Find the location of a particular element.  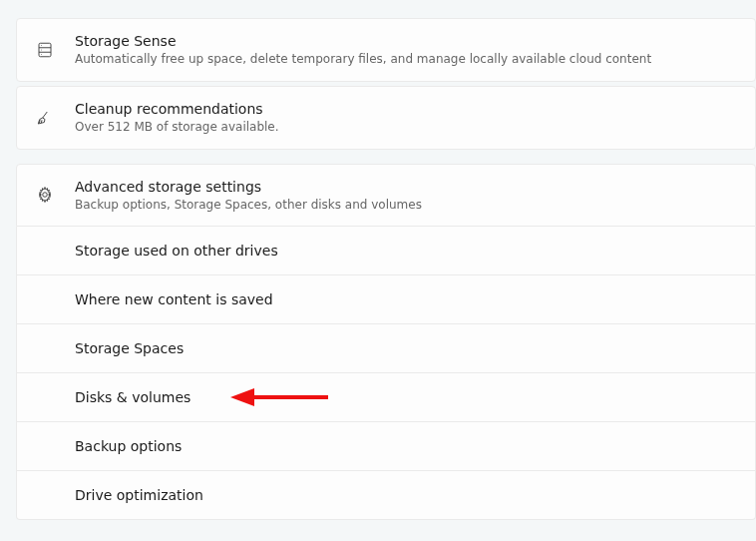

sub-item-drive-optimization: Drive optimization is located at coordinates (386, 495).